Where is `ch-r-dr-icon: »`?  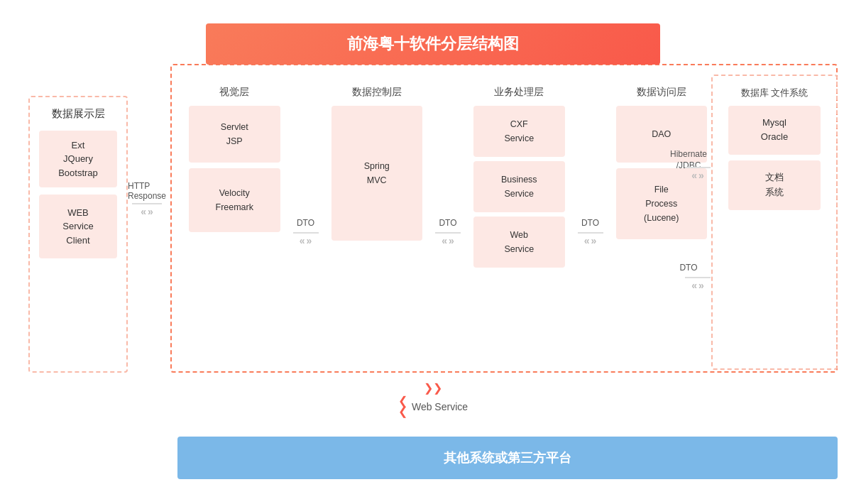 ch-r-dr-icon: » is located at coordinates (701, 285).